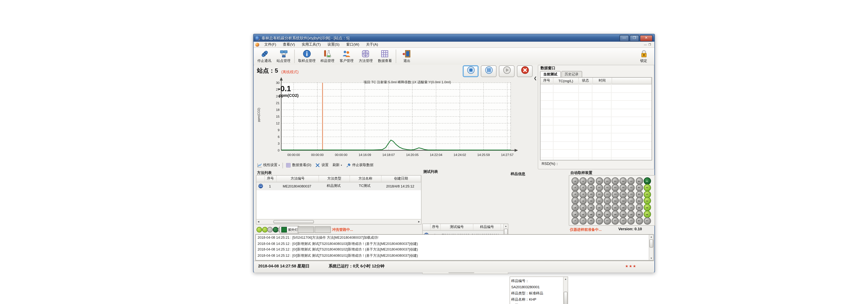 The height and width of the screenshot is (304, 868). Describe the element at coordinates (639, 214) in the screenshot. I see `well-B6: B6` at that location.